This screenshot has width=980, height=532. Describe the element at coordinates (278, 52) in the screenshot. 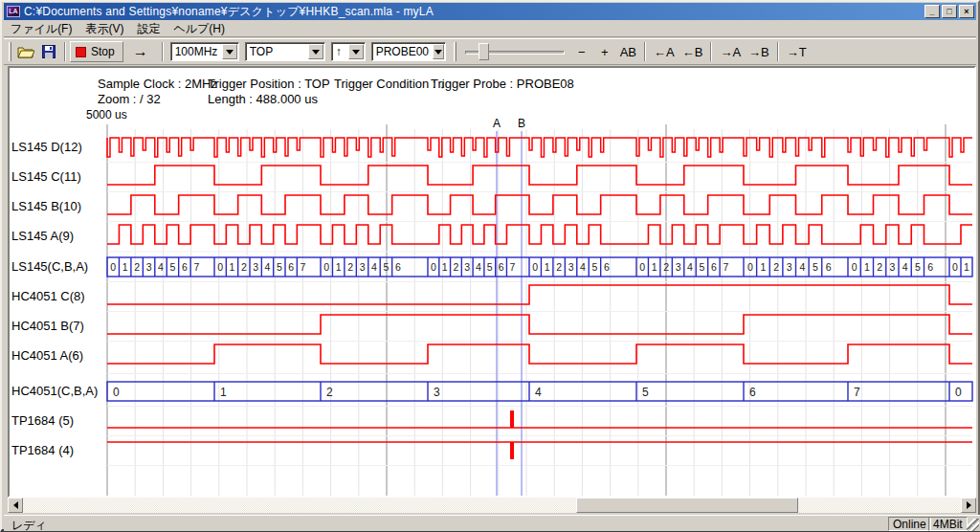

I see `trigger-position-value: TOP` at that location.